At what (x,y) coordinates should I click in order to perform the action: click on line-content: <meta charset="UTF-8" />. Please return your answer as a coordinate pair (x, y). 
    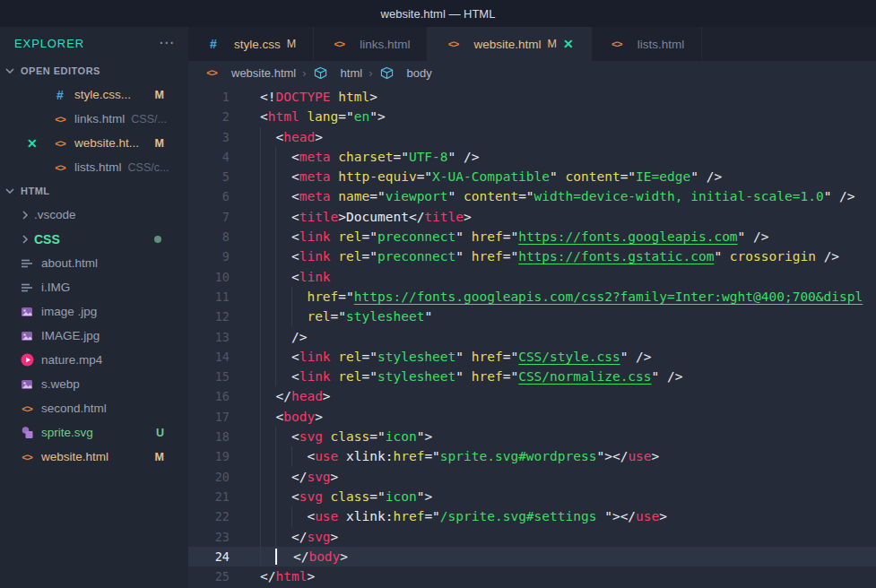
    Looking at the image, I should click on (552, 157).